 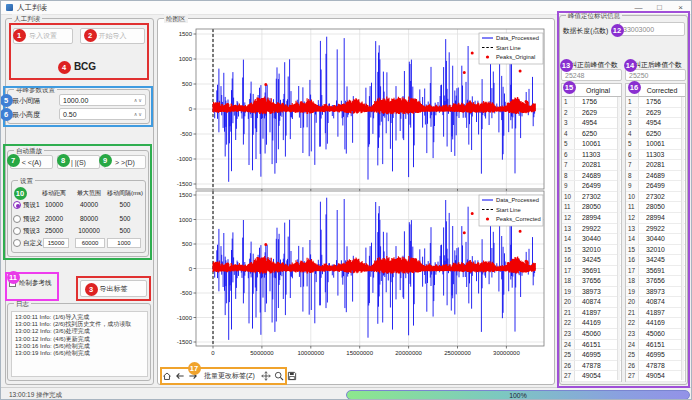 What do you see at coordinates (92, 290) in the screenshot?
I see `annotation-number: 3` at bounding box center [92, 290].